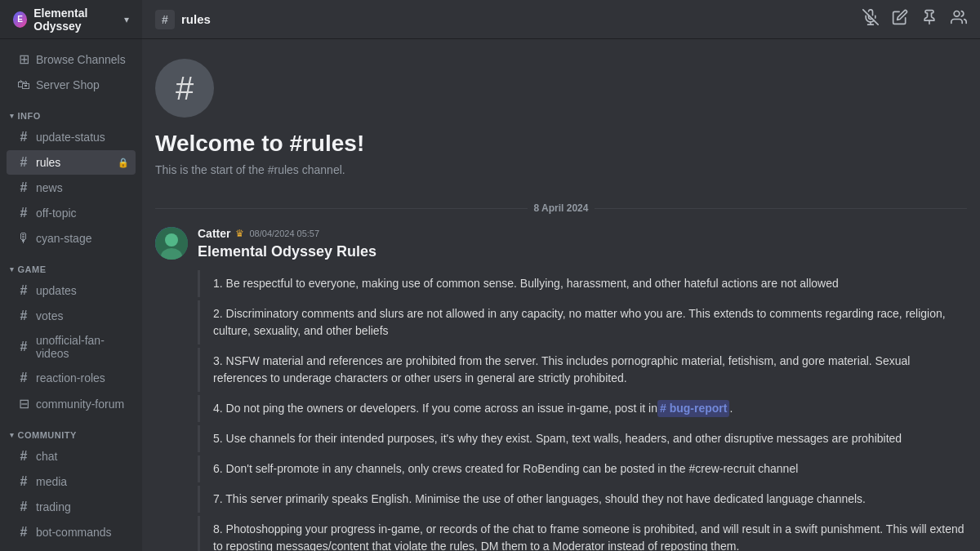 This screenshot has width=980, height=551. What do you see at coordinates (506, 469) in the screenshot?
I see `rule-text: 6. Don't self-promote in any channels, o…` at bounding box center [506, 469].